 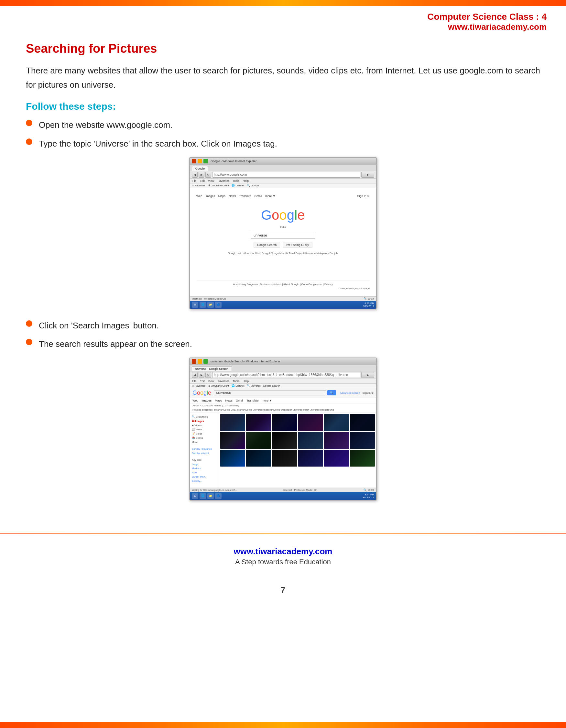 What do you see at coordinates (245, 196) in the screenshot?
I see `nav-translate: Translate` at bounding box center [245, 196].